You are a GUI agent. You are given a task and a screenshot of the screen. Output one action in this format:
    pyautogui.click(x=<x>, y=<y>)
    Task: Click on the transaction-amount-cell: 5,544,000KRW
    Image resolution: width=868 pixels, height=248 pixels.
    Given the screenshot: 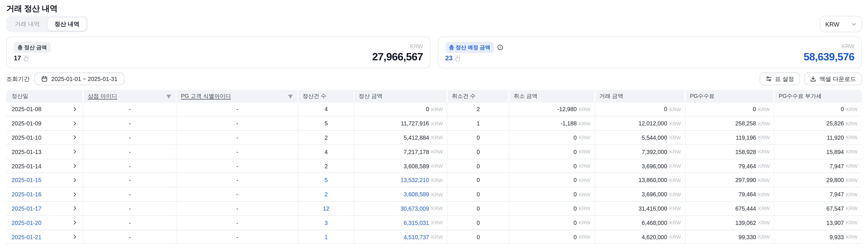 What is the action you would take?
    pyautogui.click(x=640, y=137)
    